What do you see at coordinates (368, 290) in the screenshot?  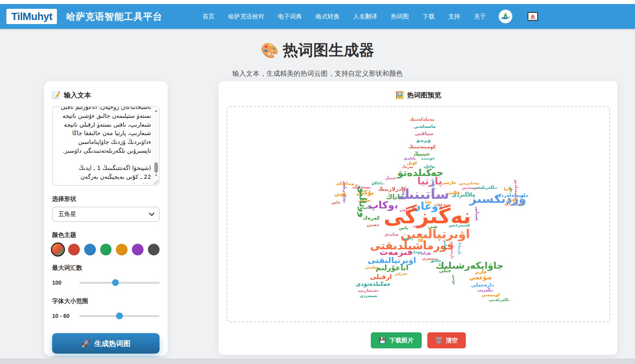 I see `cloud-word: ،شىعارىپ` at bounding box center [368, 290].